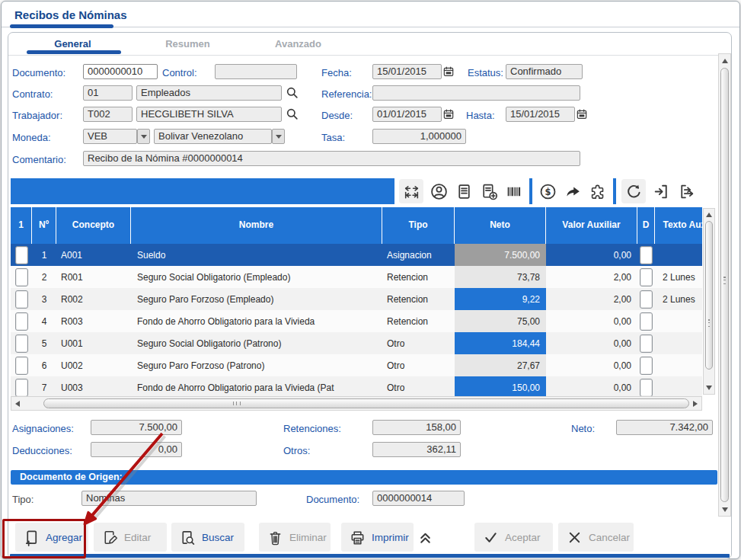 The width and height of the screenshot is (741, 560). Describe the element at coordinates (661, 191) in the screenshot. I see `import-icon` at that location.